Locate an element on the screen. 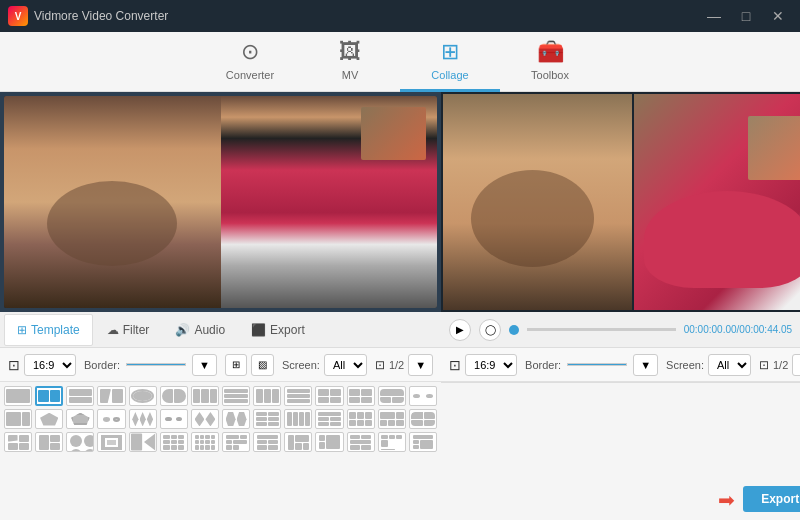 This screenshot has height=520, width=800. right-border-label: Border: is located at coordinates (543, 365).